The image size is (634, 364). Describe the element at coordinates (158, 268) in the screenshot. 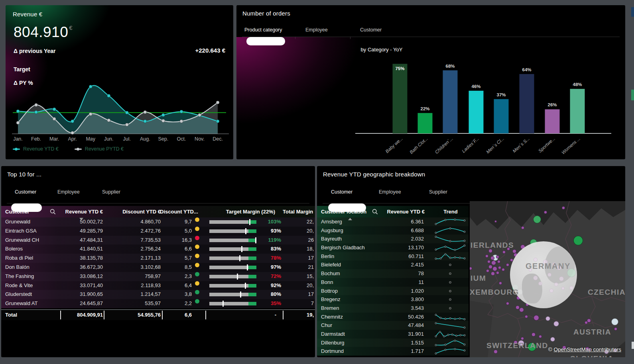

I see `table-row-don-bal-n: Don Balón36.672,303.102,688,597%21` at that location.